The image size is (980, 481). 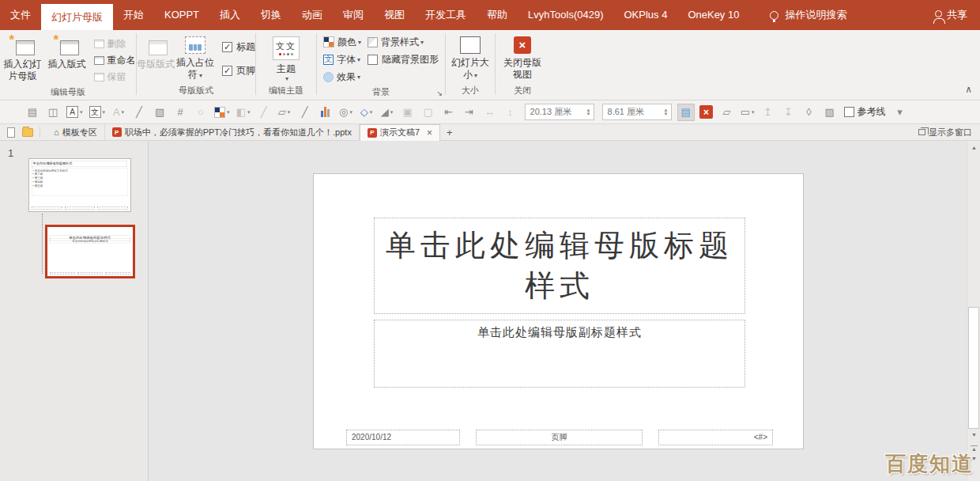 What do you see at coordinates (286, 59) in the screenshot?
I see `themes-button: 文文 主题 ▾` at bounding box center [286, 59].